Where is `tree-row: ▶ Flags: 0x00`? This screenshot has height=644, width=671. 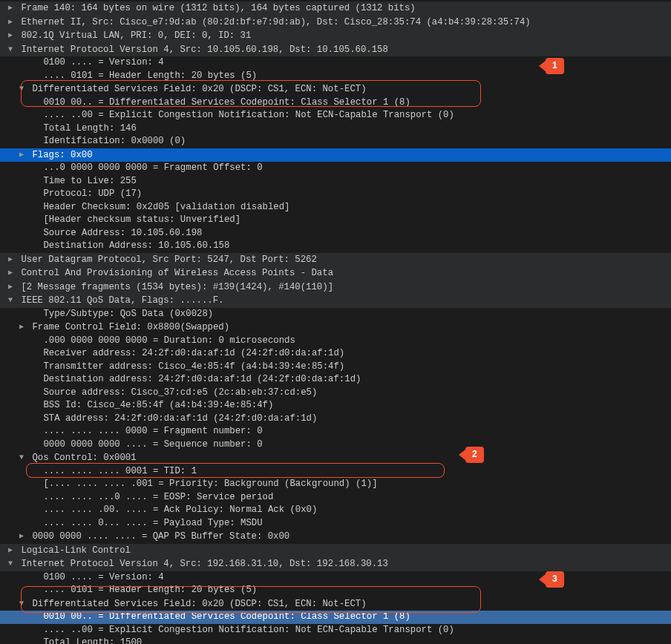 tree-row: ▶ Flags: 0x00 is located at coordinates (336, 156).